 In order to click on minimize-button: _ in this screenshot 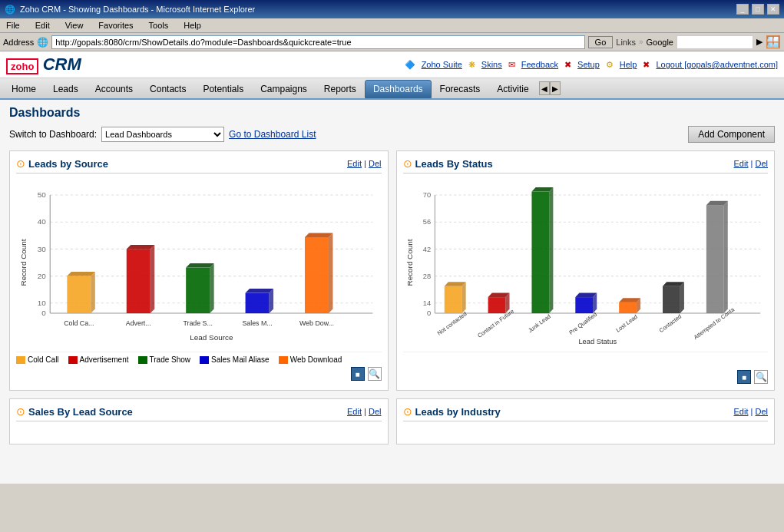, I will do `click(743, 9)`.